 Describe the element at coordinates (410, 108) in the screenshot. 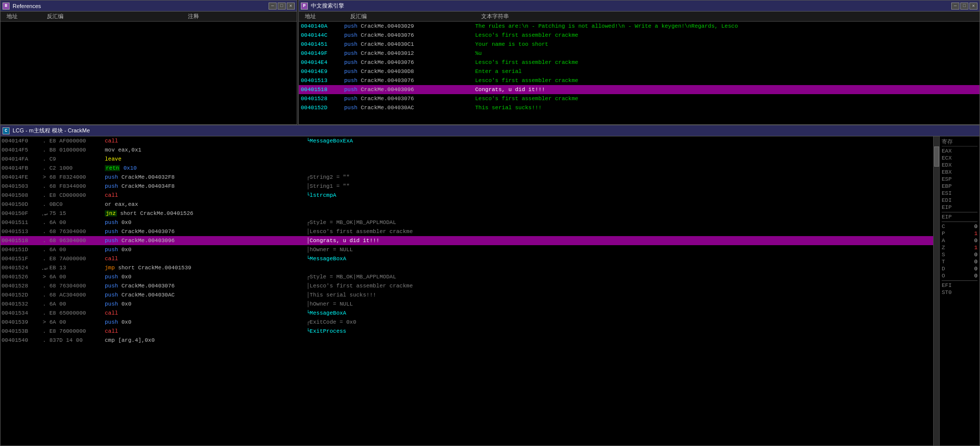

I see `row-disasm: push CrackMe.004030AC` at that location.